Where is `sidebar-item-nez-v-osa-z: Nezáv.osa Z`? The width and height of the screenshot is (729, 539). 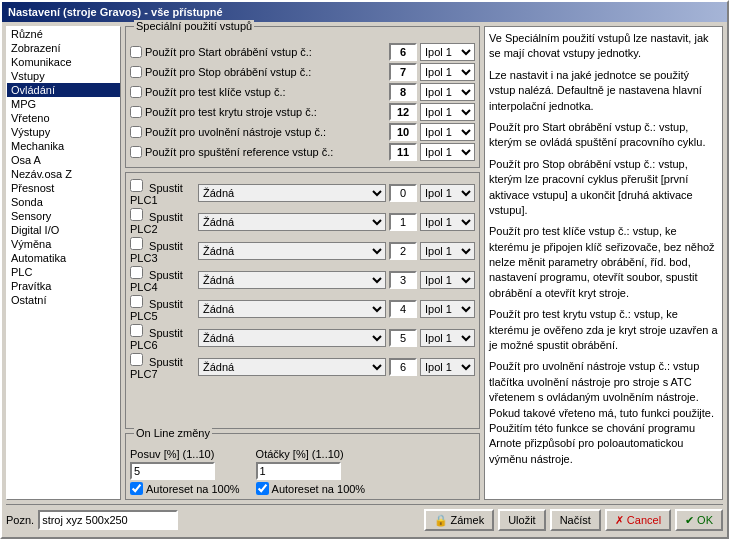
sidebar-item-nez-v-osa-z: Nezáv.osa Z is located at coordinates (64, 174).